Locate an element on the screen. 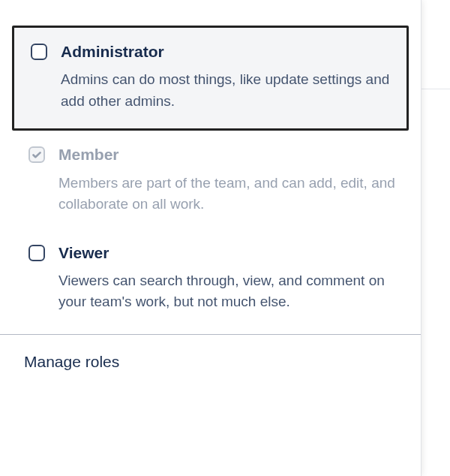 This screenshot has height=476, width=450. checkmark-icon is located at coordinates (37, 155).